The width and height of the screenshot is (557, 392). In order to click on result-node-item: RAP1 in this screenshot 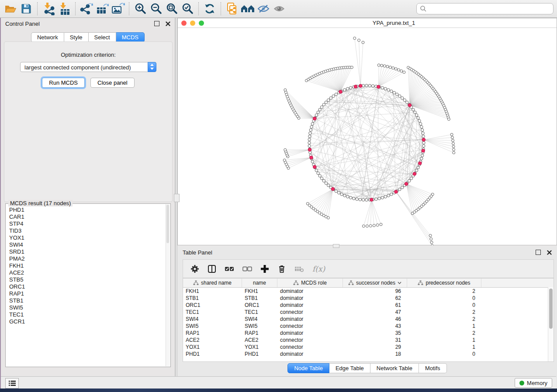, I will do `click(90, 294)`.